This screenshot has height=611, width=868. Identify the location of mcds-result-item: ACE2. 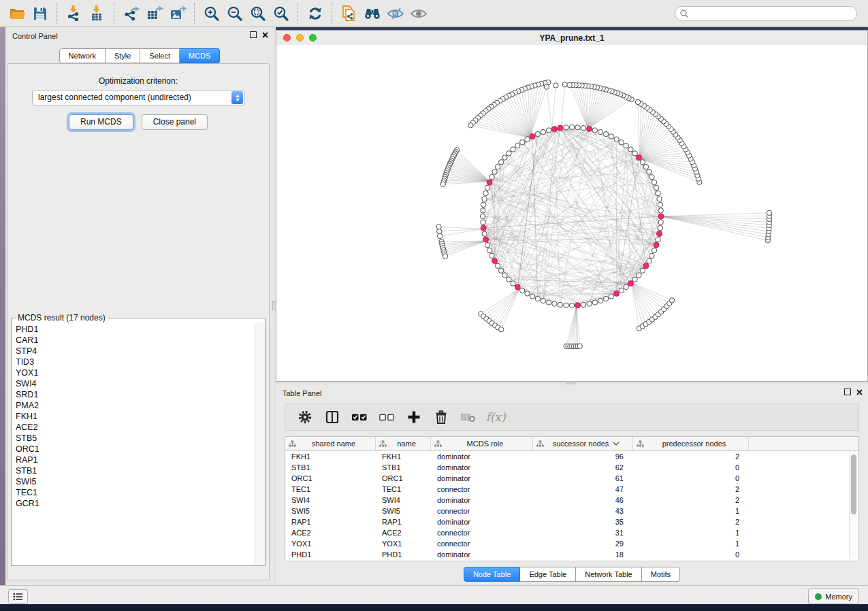
(135, 427).